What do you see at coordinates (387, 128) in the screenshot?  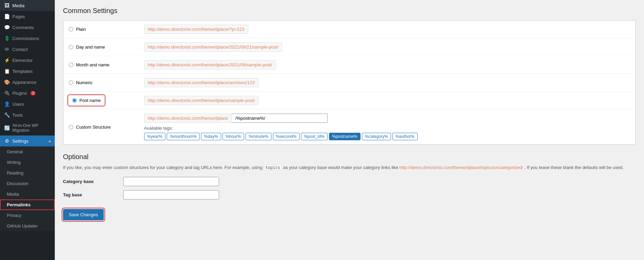 I see `available-tags-label: Available tags:` at bounding box center [387, 128].